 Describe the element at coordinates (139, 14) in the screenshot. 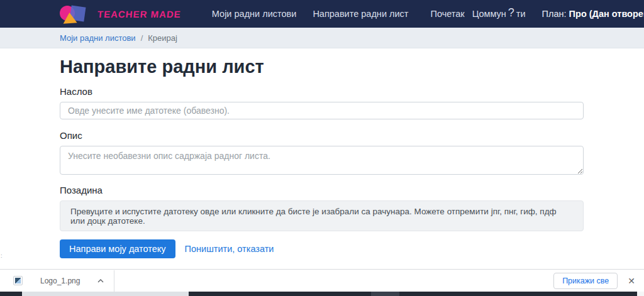

I see `brand-name: TEACHER MADE` at that location.